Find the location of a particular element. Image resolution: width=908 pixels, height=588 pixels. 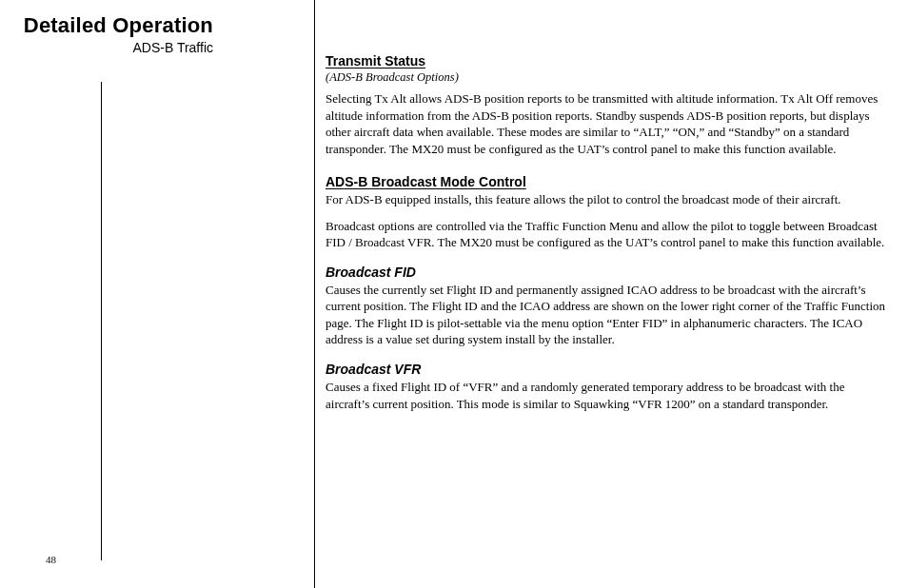

page-number: 48 is located at coordinates (51, 559).